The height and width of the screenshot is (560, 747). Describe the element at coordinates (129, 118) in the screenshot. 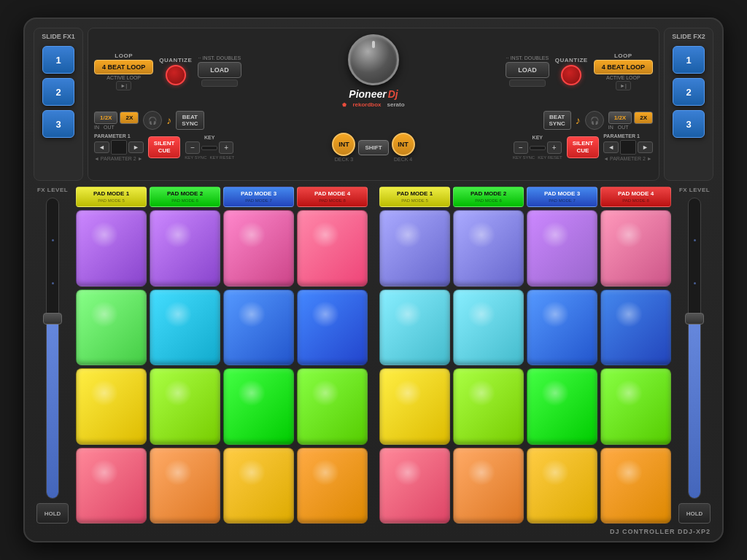

I see `two-btn-left: 2X` at that location.